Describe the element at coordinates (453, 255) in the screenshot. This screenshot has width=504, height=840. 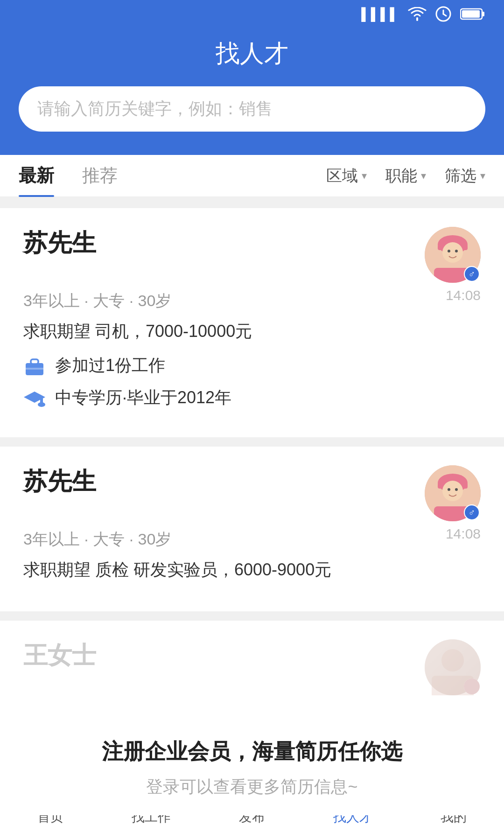
I see `candidate-1-avatar: ♂` at that location.